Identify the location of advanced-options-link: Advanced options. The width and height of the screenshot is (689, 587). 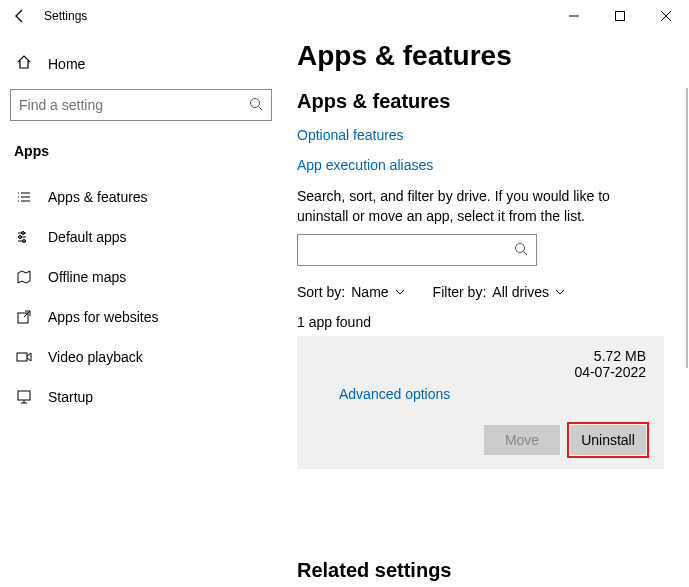
(394, 394).